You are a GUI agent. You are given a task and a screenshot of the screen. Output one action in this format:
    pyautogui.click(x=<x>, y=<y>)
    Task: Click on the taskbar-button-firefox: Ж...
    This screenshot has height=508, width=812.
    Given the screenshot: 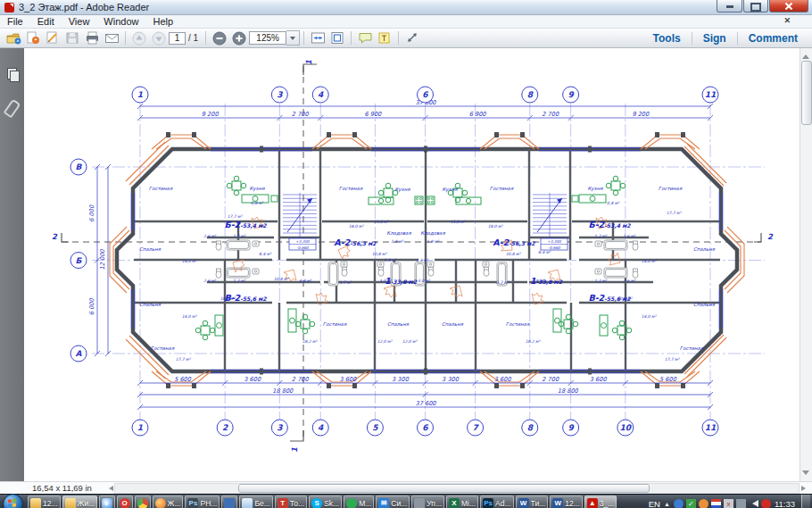 What is the action you would take?
    pyautogui.click(x=168, y=502)
    